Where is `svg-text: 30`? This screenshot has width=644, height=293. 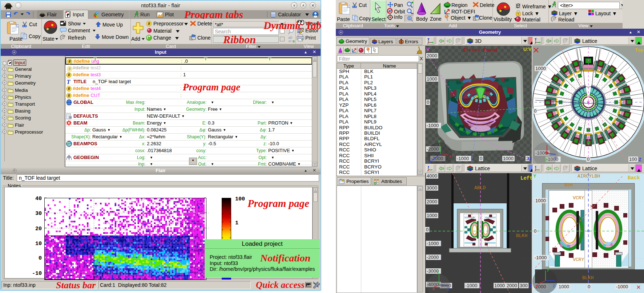
svg-text: 30 is located at coordinates (39, 213).